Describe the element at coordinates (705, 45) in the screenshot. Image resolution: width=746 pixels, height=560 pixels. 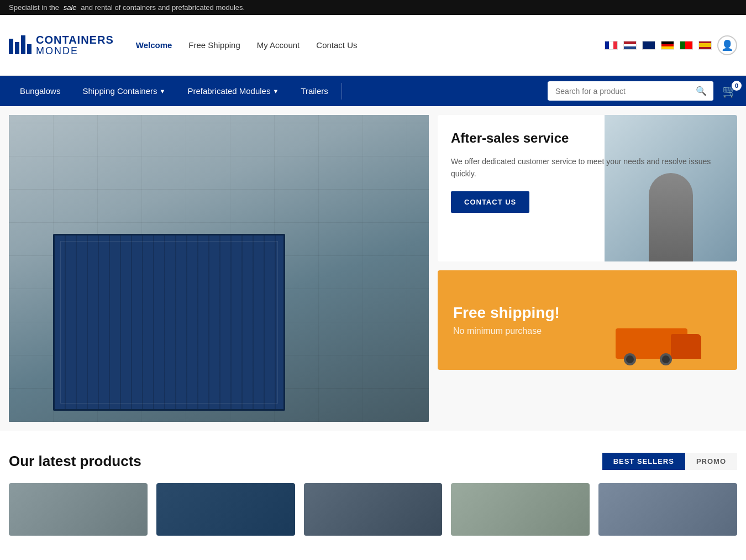
I see `flag-es` at that location.